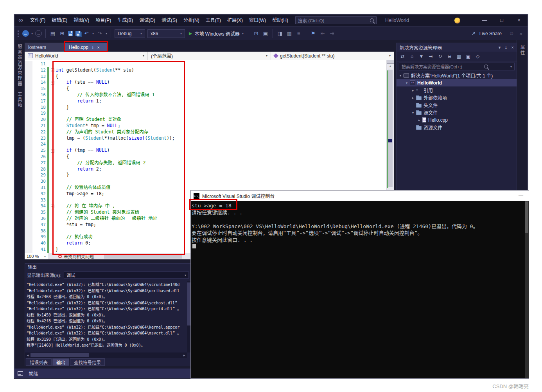  Describe the element at coordinates (299, 34) in the screenshot. I see `list-members-icon: ≡` at that location.